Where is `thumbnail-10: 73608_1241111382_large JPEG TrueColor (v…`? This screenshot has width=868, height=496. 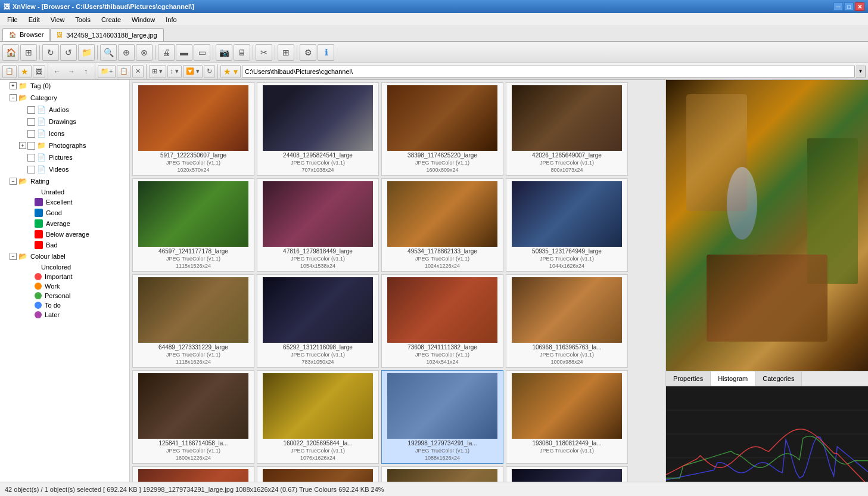
thumbnail-10: 73608_1241111382_large JPEG TrueColor (v… is located at coordinates (442, 321).